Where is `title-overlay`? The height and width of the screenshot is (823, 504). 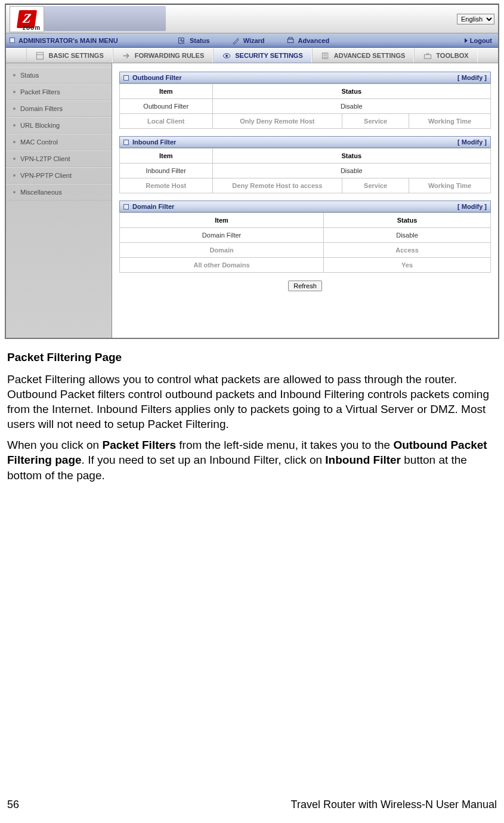 title-overlay is located at coordinates (105, 19).